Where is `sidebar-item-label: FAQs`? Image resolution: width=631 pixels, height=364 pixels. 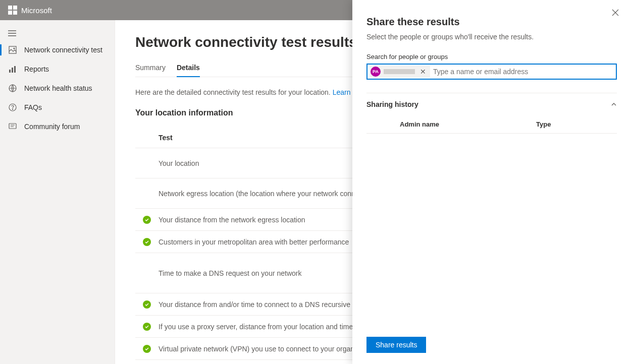
sidebar-item-label: FAQs is located at coordinates (33, 107).